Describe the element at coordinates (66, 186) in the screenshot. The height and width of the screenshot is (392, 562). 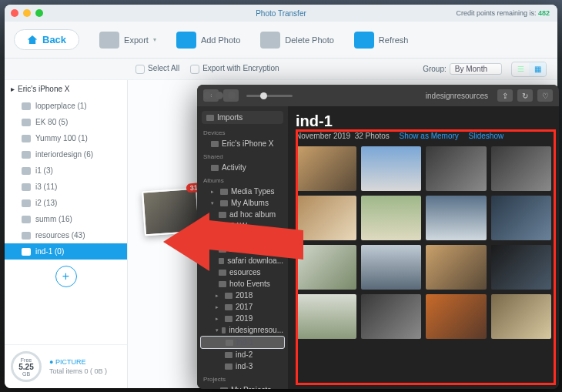
I see `sidebar-item: i3 (11)` at that location.